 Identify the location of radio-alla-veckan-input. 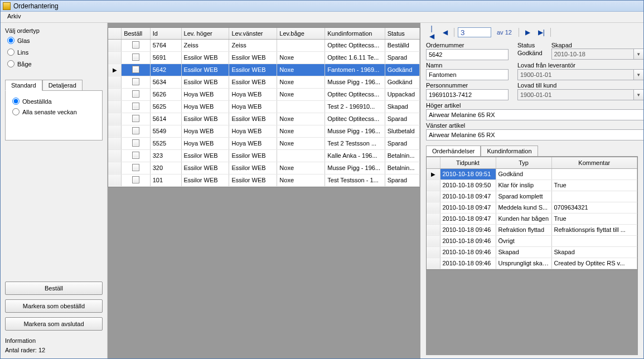
(16, 111).